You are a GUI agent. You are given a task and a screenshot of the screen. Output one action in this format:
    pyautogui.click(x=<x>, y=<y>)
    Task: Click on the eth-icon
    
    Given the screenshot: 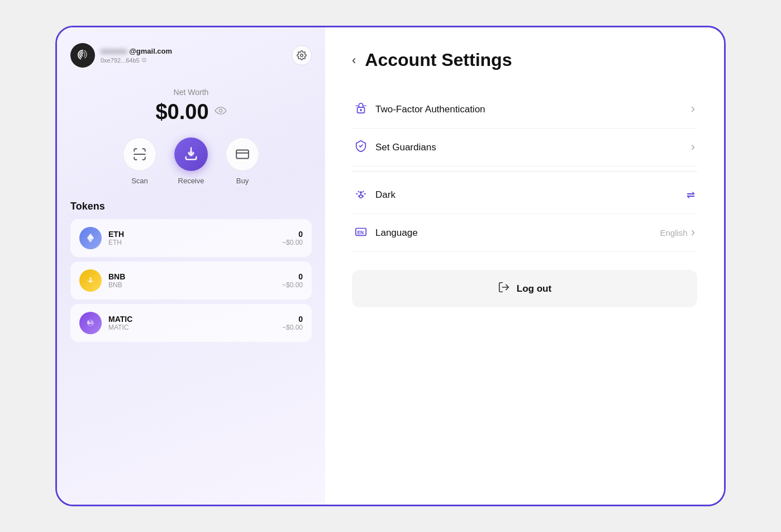 What is the action you would take?
    pyautogui.click(x=91, y=238)
    